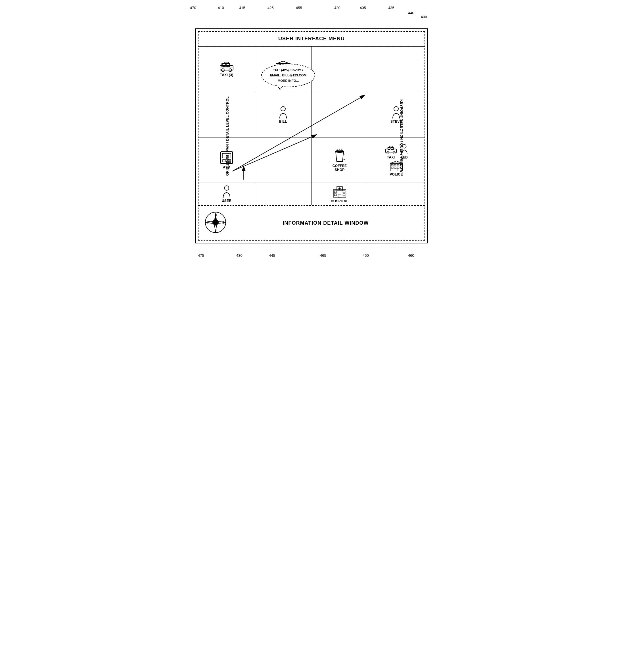 This screenshot has width=623, height=672. I want to click on ref-400: 400, so click(424, 17).